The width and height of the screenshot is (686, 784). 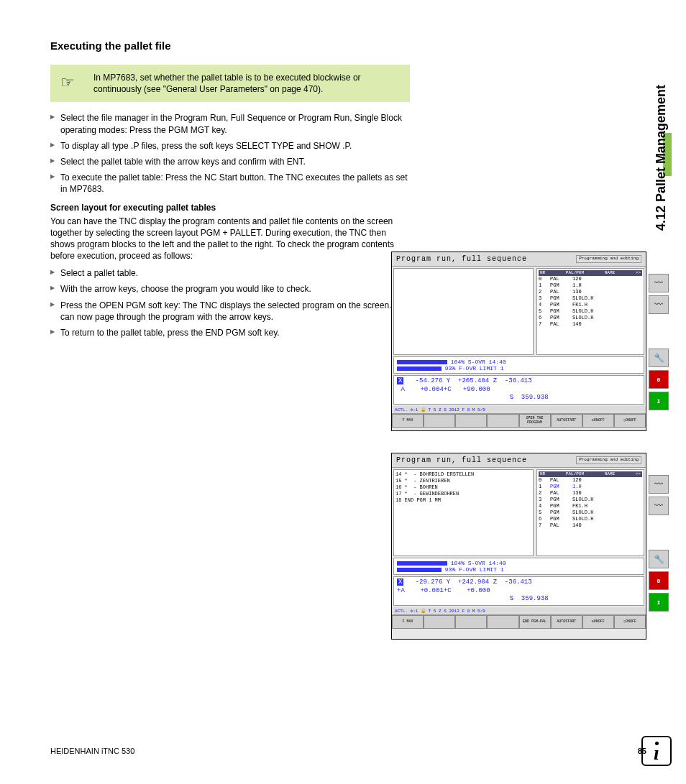 I want to click on softkey-end-pgm: END PGM→PAL, so click(x=535, y=622).